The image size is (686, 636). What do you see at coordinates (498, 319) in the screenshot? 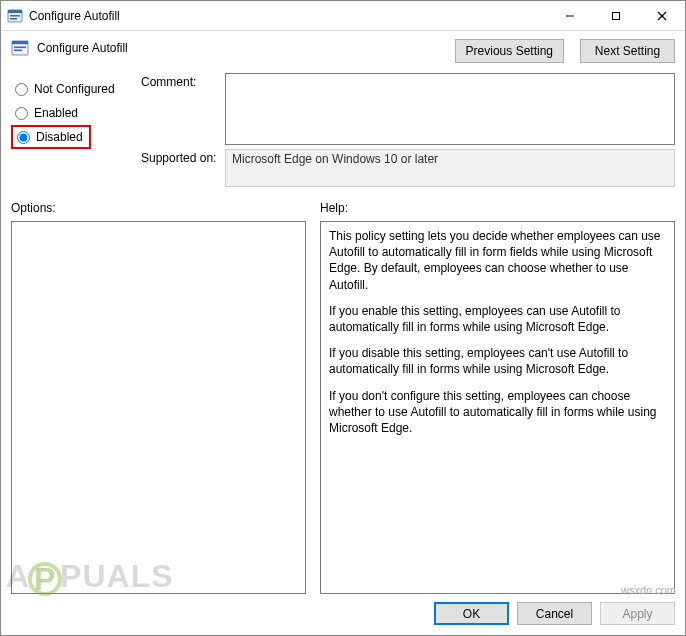
I see `help-paragraph: If you enable this setting, employees ca…` at bounding box center [498, 319].